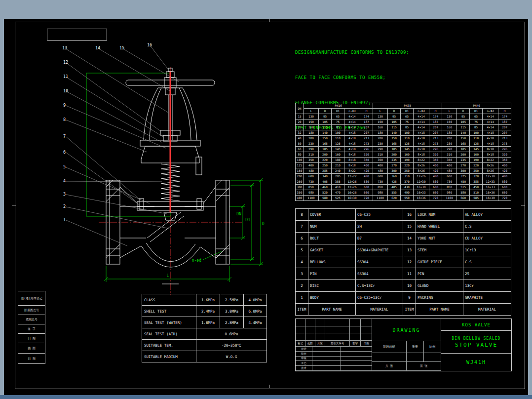 This screenshot has height=399, width=532. Describe the element at coordinates (476, 144) in the screenshot. I see `dim-value-cell: 125` at that location.